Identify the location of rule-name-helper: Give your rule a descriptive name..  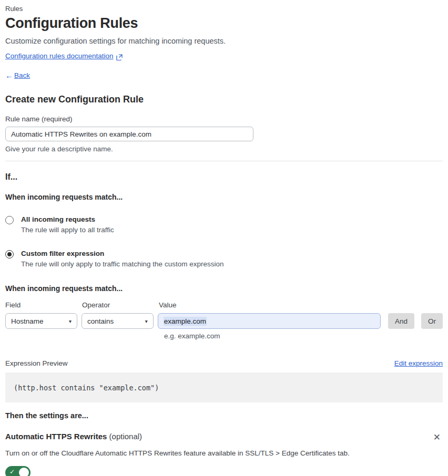
(224, 149).